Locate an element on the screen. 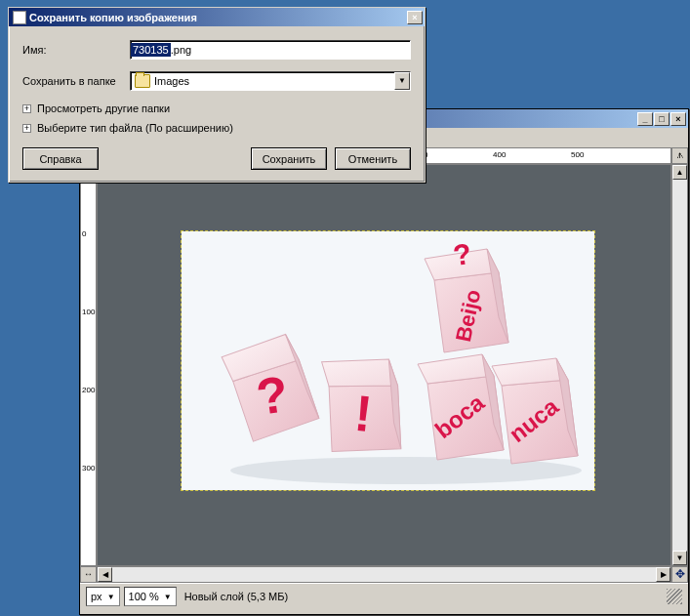 The image size is (690, 616). filetype-expander: + Выберите тип файла (По расширению) is located at coordinates (217, 128).